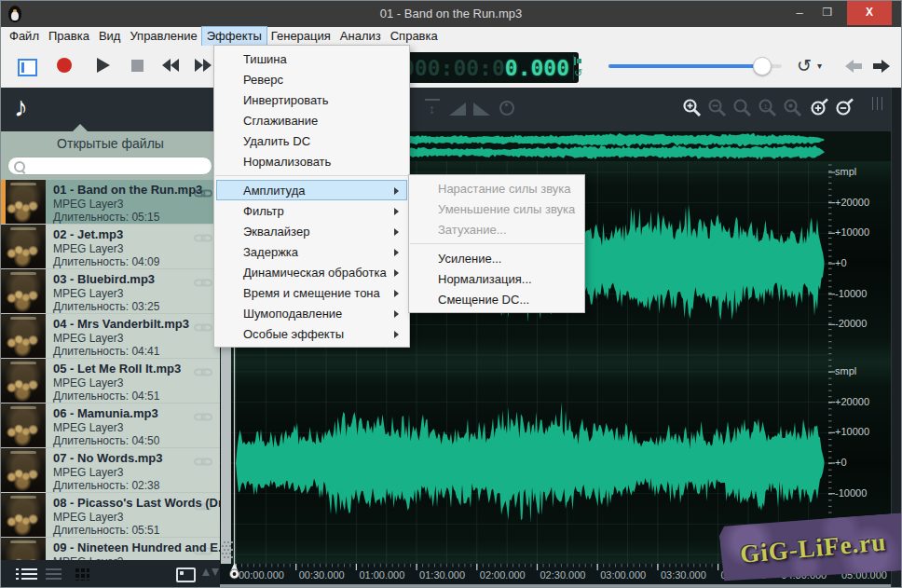 The image size is (902, 588). I want to click on panel-grip-icon, so click(878, 103).